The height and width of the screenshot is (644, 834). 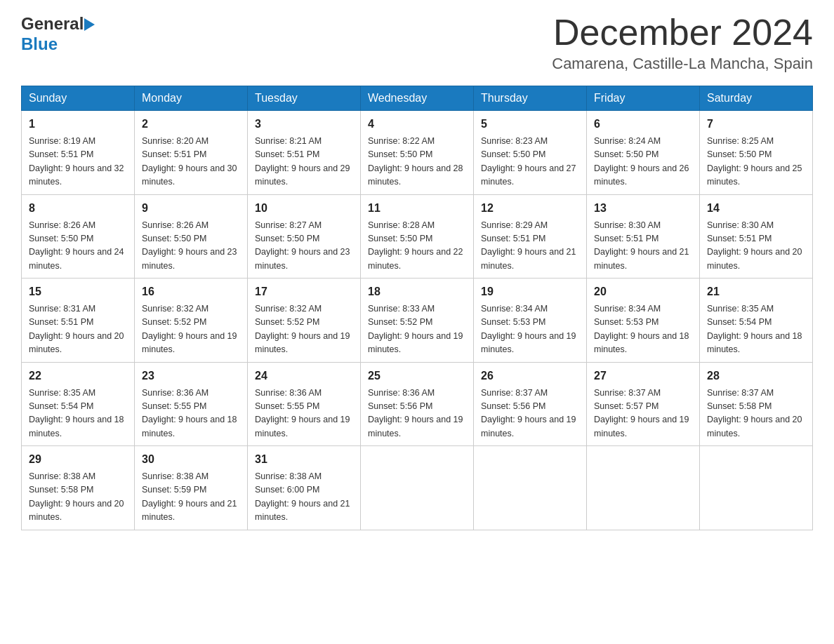 I want to click on table-row: 10Sunrise: 8:27 AMSunset: 5:50 PMDayligh…, so click(x=305, y=236).